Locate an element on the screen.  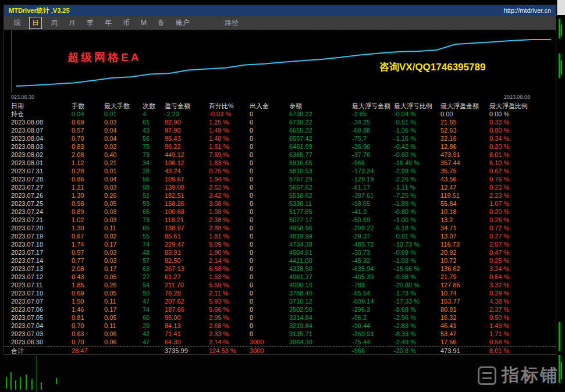
table-row-cell-5: 1.98 % is located at coordinates (229, 212).